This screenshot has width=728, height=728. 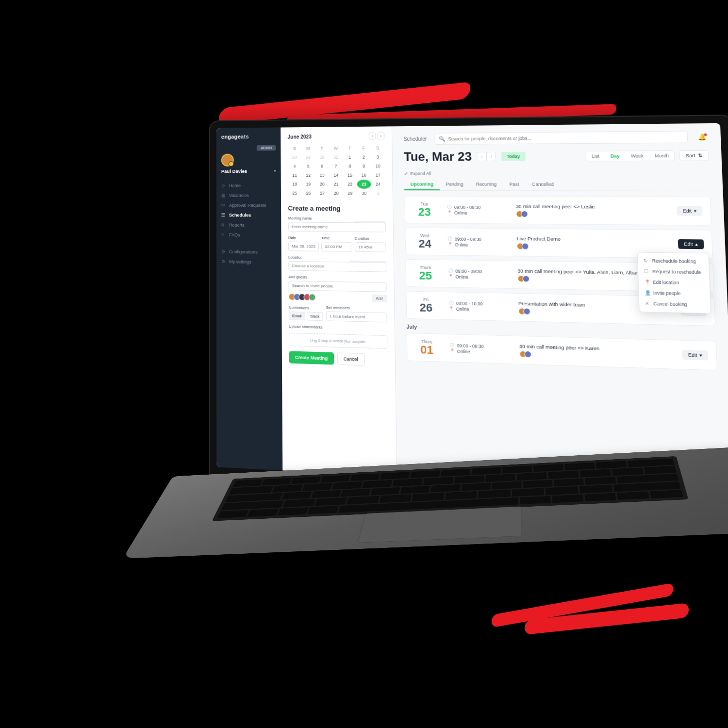 What do you see at coordinates (364, 176) in the screenshot?
I see `calendar-day: 16` at bounding box center [364, 176].